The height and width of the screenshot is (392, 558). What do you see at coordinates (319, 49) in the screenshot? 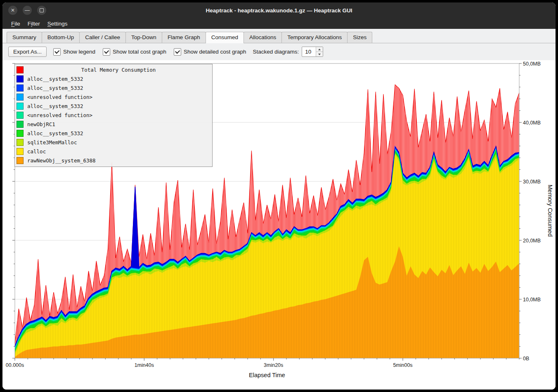
I see `spin-up-button` at bounding box center [319, 49].